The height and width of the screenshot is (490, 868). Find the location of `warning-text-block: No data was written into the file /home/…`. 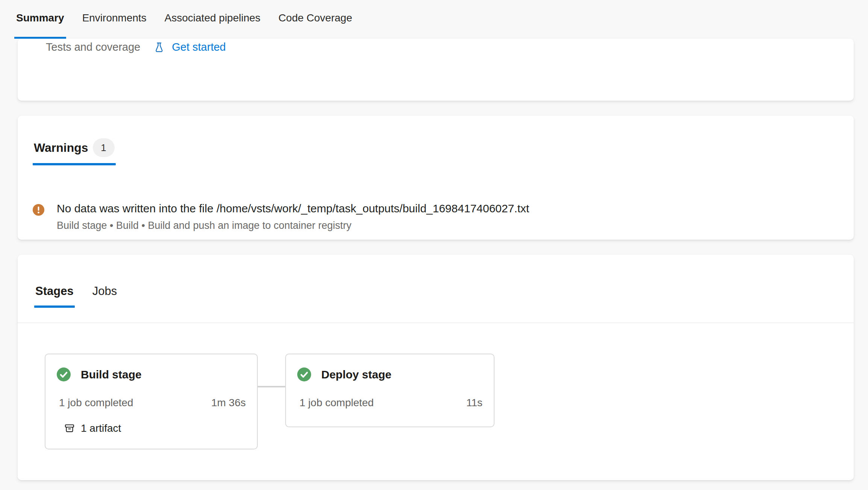

warning-text-block: No data was written into the file /home/… is located at coordinates (293, 216).